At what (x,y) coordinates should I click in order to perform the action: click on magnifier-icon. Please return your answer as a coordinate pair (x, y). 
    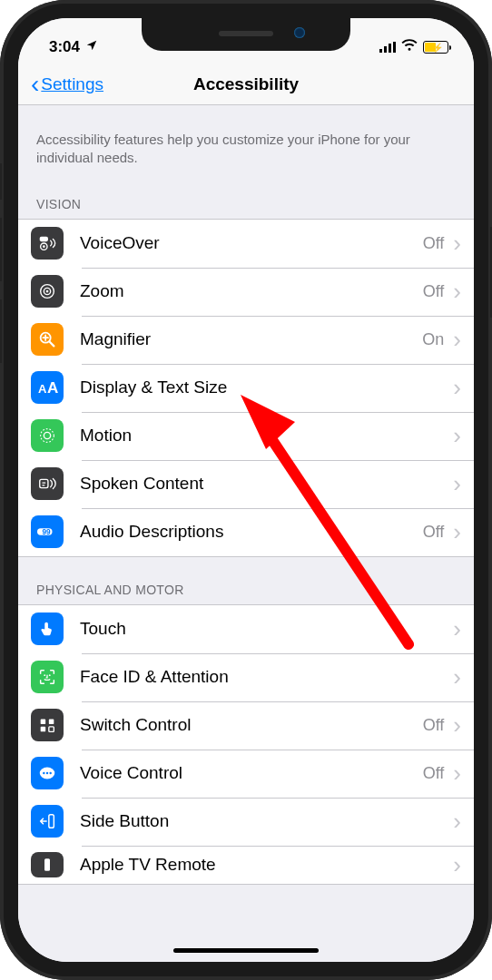
    Looking at the image, I should click on (47, 339).